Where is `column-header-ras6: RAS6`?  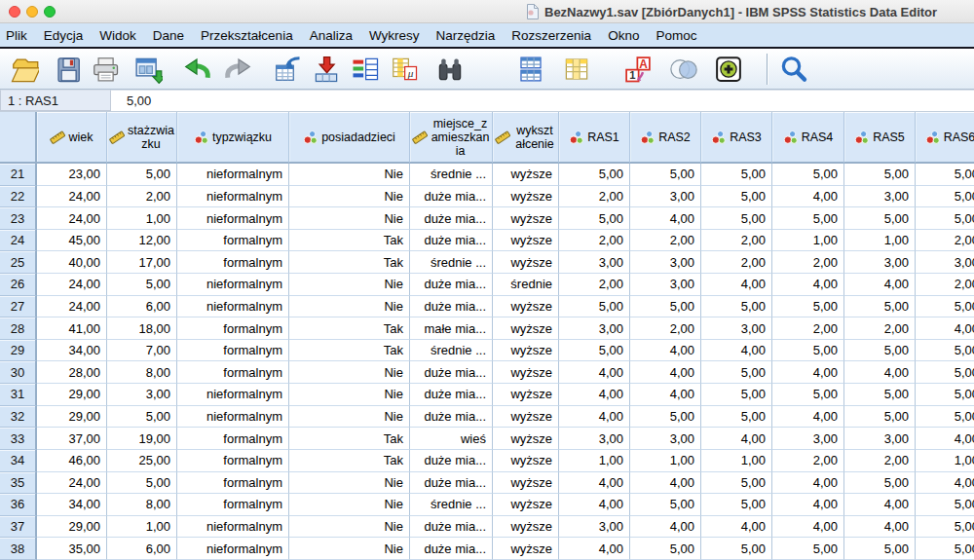
column-header-ras6: RAS6 is located at coordinates (945, 138).